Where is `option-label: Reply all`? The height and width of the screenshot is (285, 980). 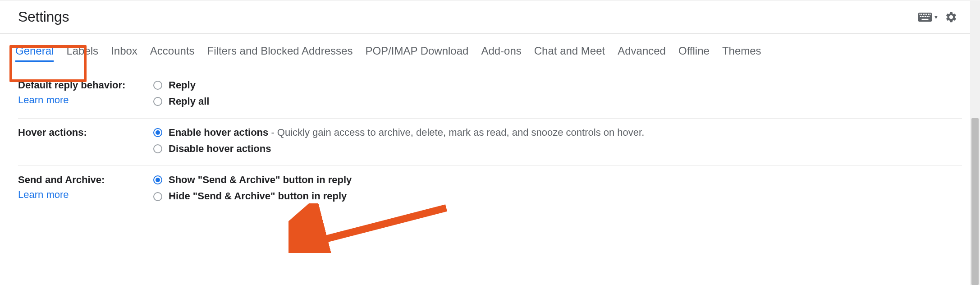 option-label: Reply all is located at coordinates (189, 101).